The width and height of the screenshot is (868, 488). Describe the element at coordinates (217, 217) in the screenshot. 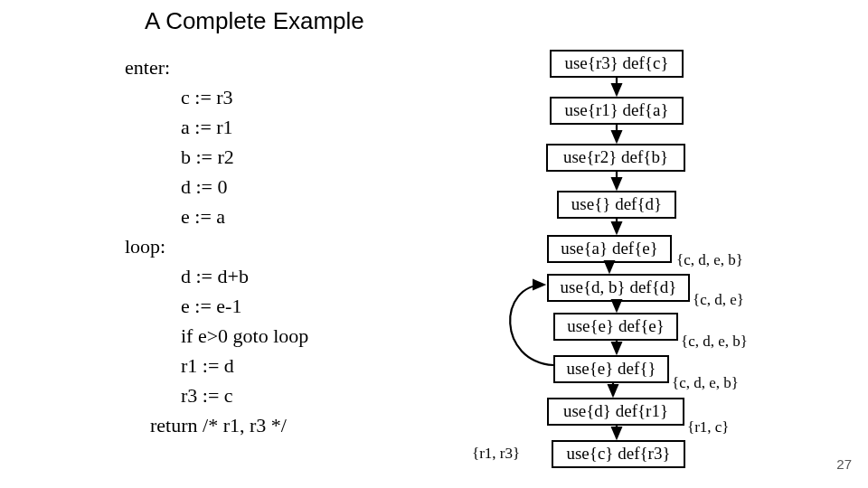

I see `stmt-e: e := a` at that location.